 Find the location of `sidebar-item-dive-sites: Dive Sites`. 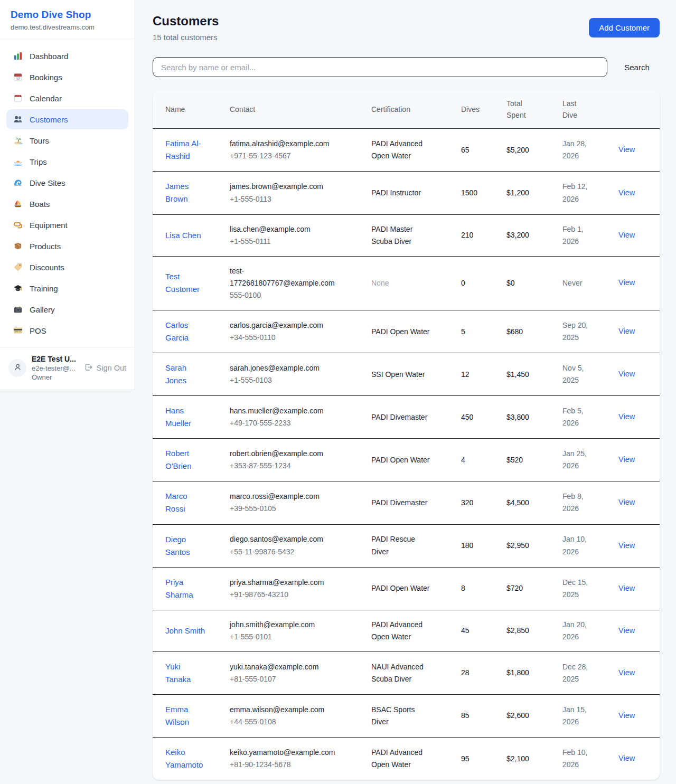

sidebar-item-dive-sites: Dive Sites is located at coordinates (68, 183).